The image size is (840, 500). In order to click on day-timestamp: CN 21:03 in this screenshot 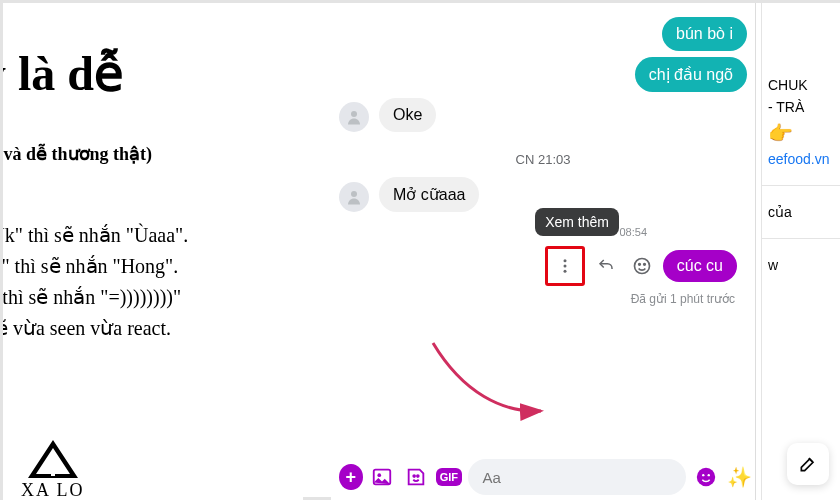, I will do `click(543, 160)`.